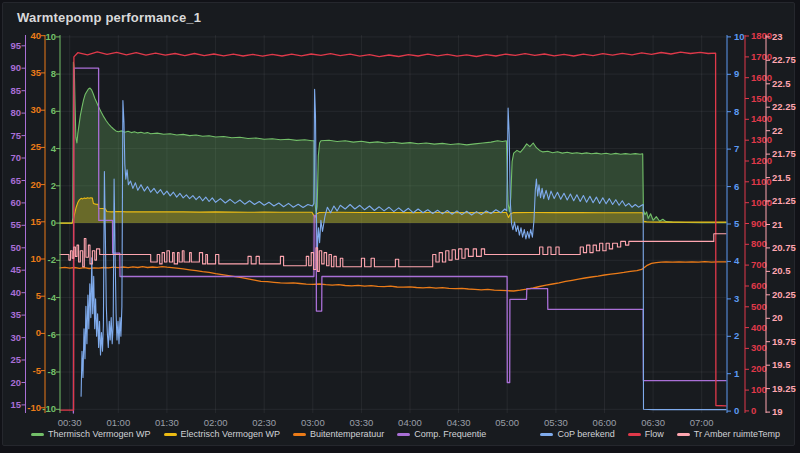 This screenshot has width=800, height=453. What do you see at coordinates (737, 374) in the screenshot?
I see `svg-text: 1` at bounding box center [737, 374].